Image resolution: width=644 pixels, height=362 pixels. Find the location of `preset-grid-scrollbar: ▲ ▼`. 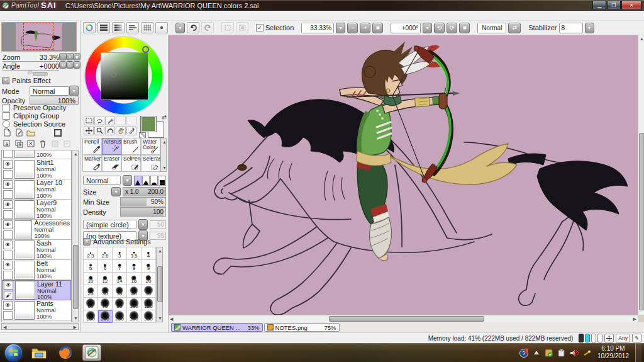

preset-grid-scrollbar: ▲ ▼ is located at coordinates (160, 285).